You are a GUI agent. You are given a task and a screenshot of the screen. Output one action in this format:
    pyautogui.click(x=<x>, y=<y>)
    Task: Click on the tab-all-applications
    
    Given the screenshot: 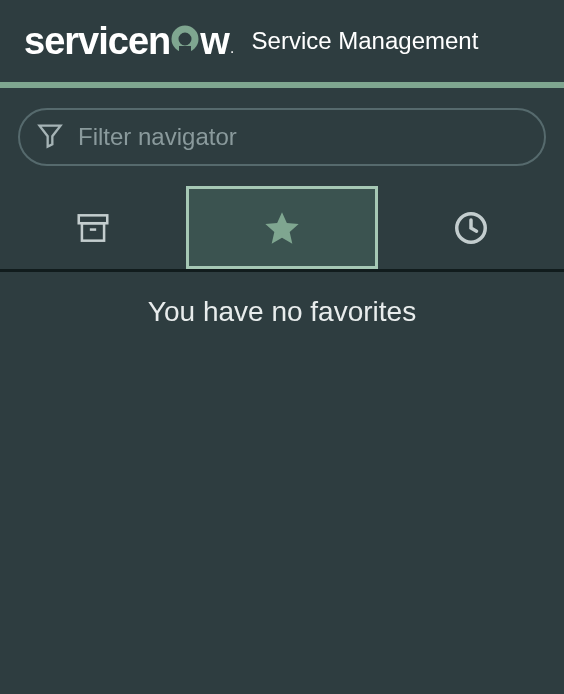 What is the action you would take?
    pyautogui.click(x=93, y=228)
    